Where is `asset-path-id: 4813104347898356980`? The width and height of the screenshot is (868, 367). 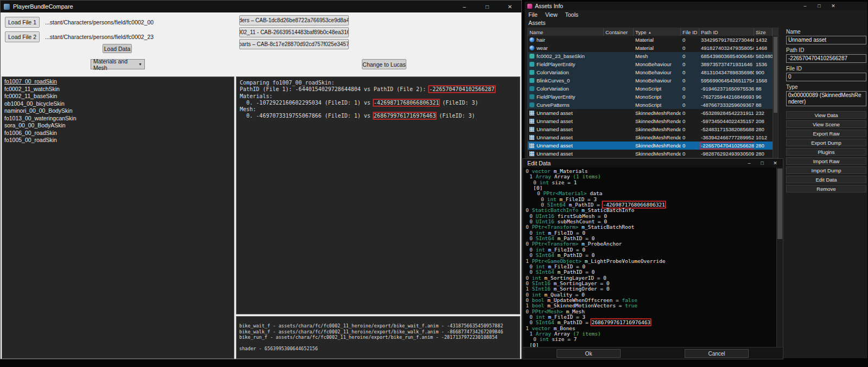
asset-path-id: 4813104347898356980 is located at coordinates (727, 73).